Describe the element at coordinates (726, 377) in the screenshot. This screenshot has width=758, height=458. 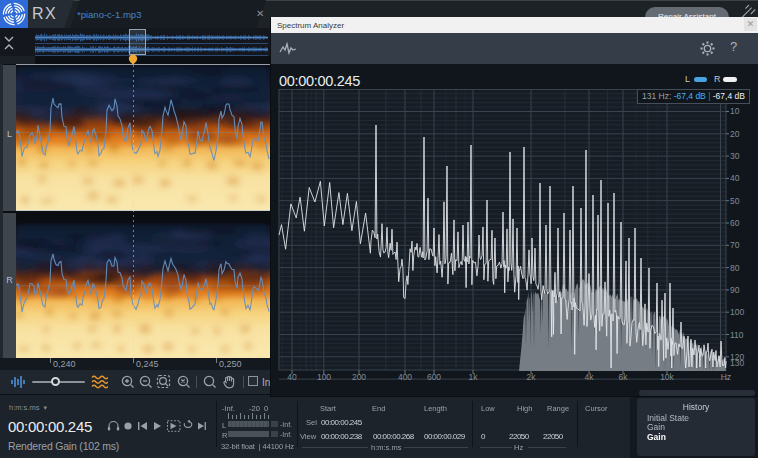
I see `svg-text: Hz` at that location.